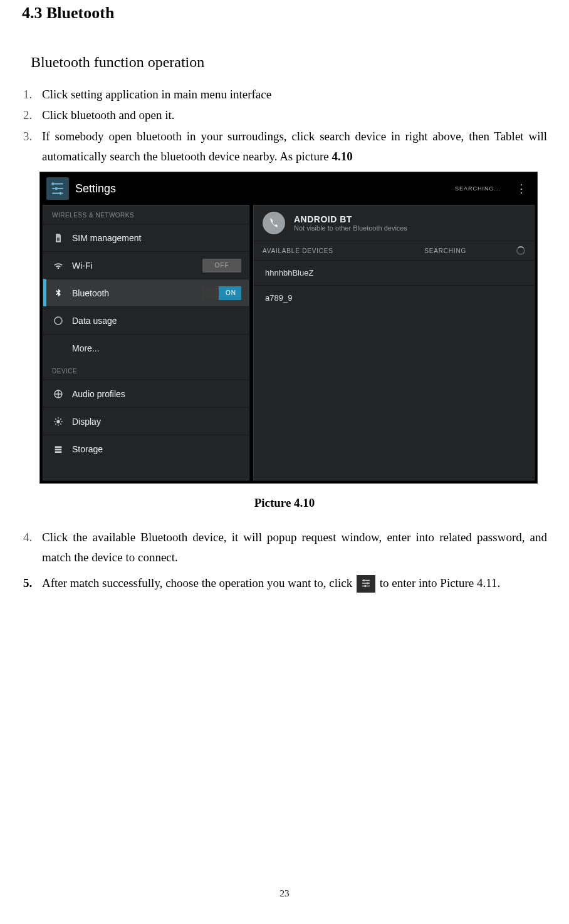  Describe the element at coordinates (284, 95) in the screenshot. I see `step-1: 1. Click setting application in main men…` at that location.